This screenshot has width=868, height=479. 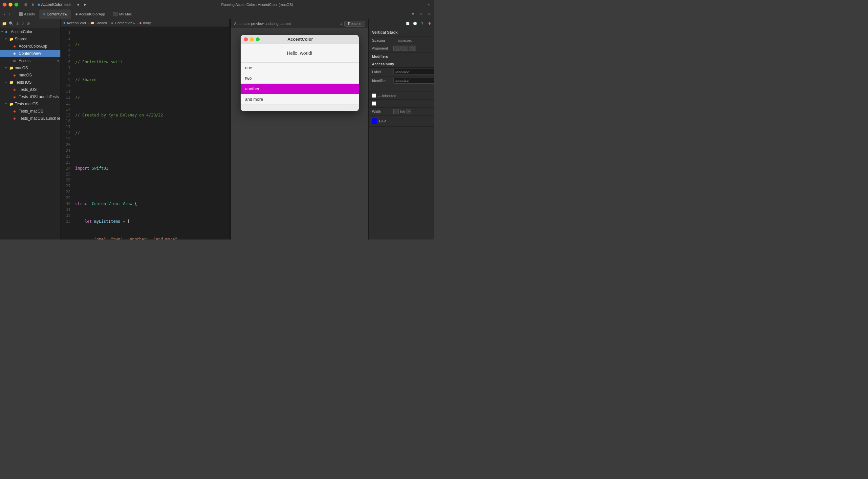 I want to click on sidebar-tests-macoslaunch-label: Tests_macOSLaunchTests, so click(x=40, y=119).